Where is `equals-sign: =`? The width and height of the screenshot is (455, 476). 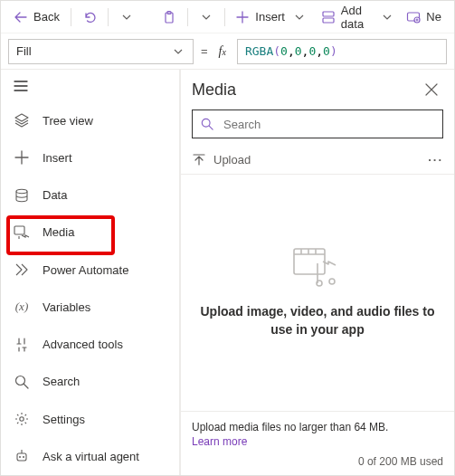
equals-sign: = is located at coordinates (204, 51).